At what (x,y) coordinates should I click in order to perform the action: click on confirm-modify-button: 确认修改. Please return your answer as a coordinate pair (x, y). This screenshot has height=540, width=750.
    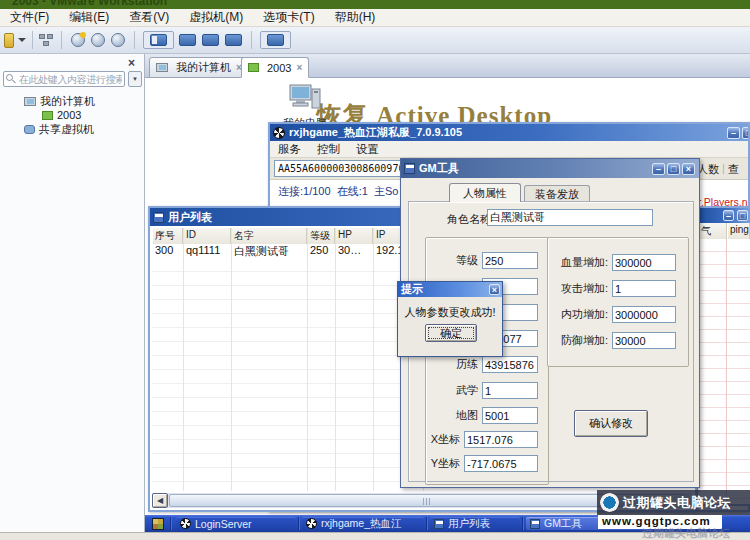
    Looking at the image, I should click on (611, 424).